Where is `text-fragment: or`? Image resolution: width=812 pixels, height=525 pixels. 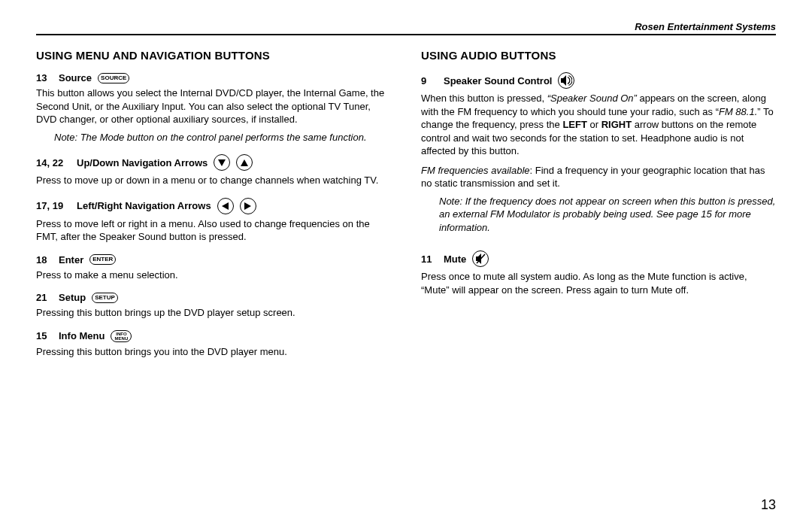 text-fragment: or is located at coordinates (594, 125).